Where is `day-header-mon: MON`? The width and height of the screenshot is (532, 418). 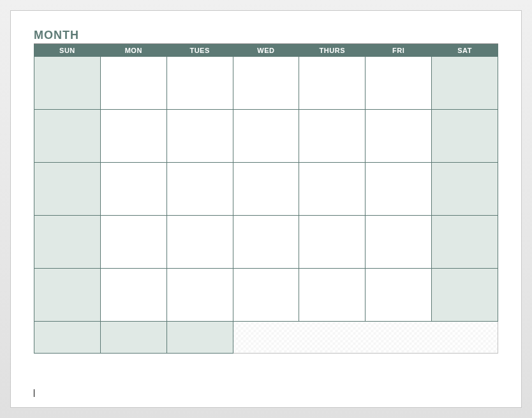
day-header-mon: MON is located at coordinates (133, 51).